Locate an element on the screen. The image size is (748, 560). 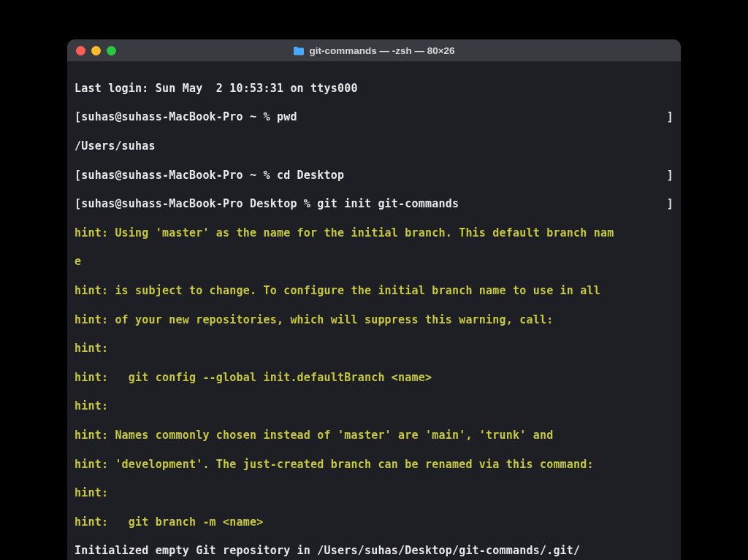
terminal-line: [suhas@suhass-MacBook-Pro ~ % cd Desktop… is located at coordinates (374, 176).